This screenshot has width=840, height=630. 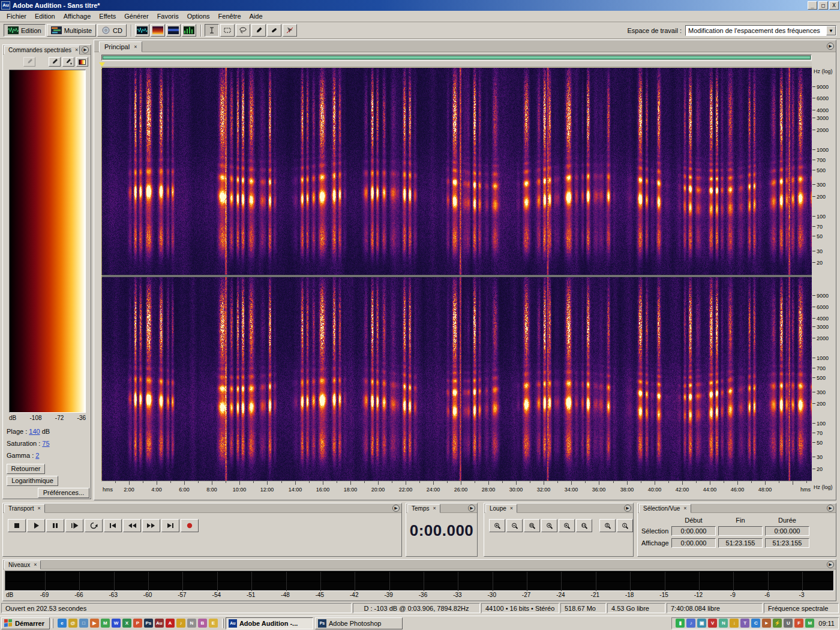 What do you see at coordinates (142, 30) in the screenshot?
I see `waveform-view-icon` at bounding box center [142, 30].